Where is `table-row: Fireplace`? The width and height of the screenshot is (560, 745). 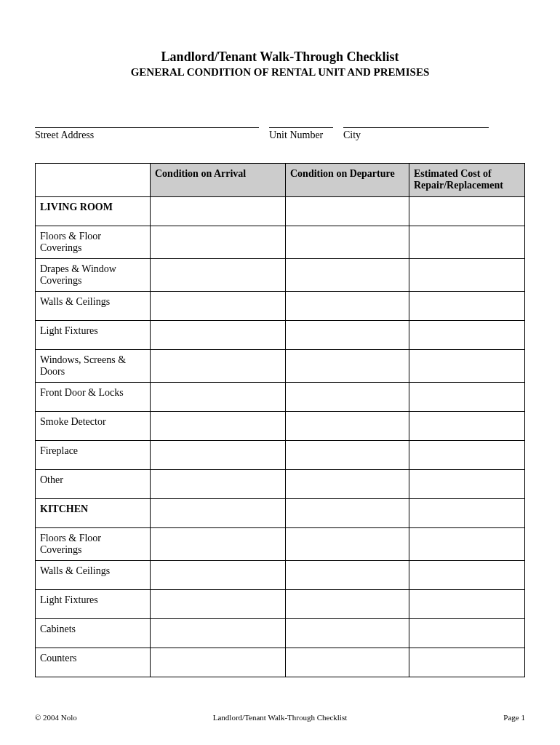
table-row: Fireplace is located at coordinates (281, 455).